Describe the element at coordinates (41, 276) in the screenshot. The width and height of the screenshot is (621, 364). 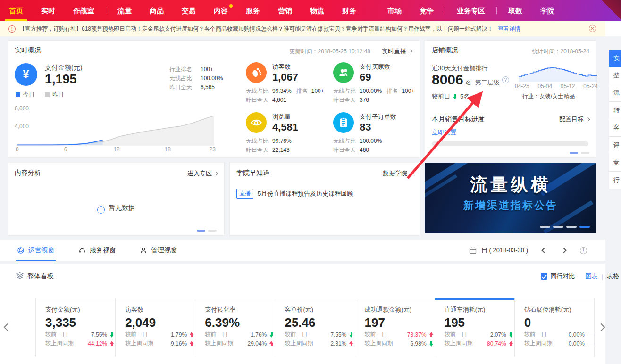
I see `board-title: 整体看板` at that location.